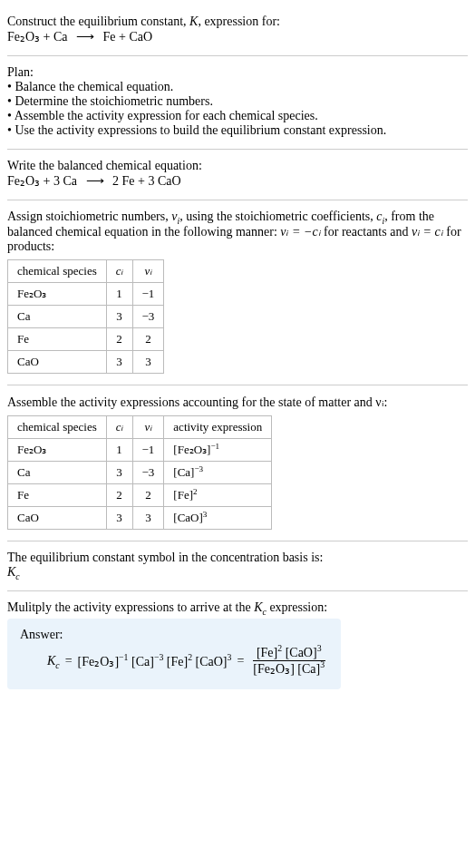  I want to click on kc-lhs: Kc, so click(53, 661).